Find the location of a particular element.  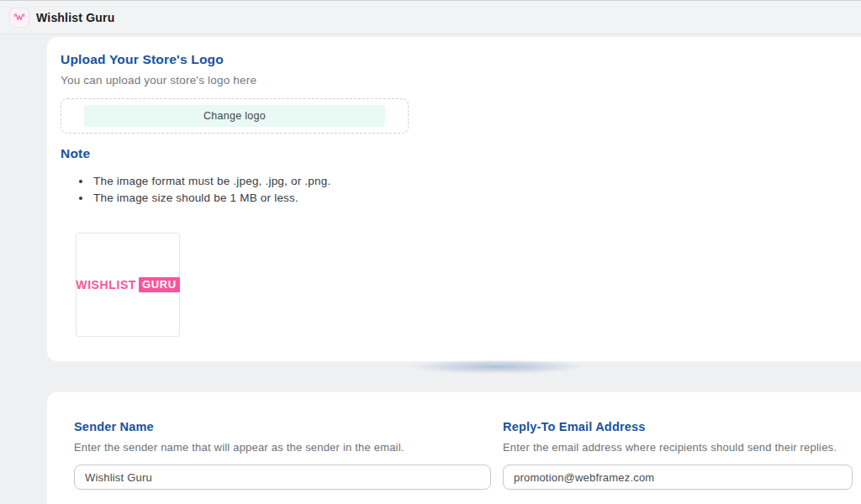

app-title: Wishlist Guru is located at coordinates (76, 18).